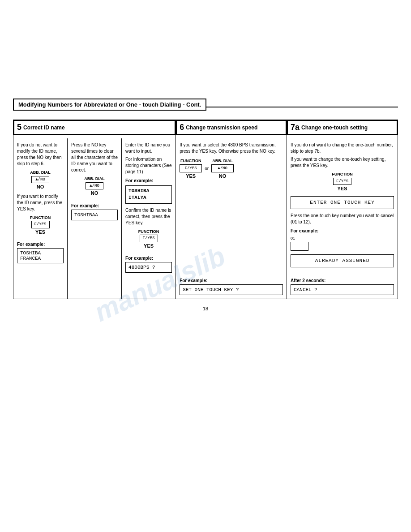  What do you see at coordinates (94, 169) in the screenshot?
I see `step5-subb-body: Press the NO key several times to clear …` at bounding box center [94, 169].